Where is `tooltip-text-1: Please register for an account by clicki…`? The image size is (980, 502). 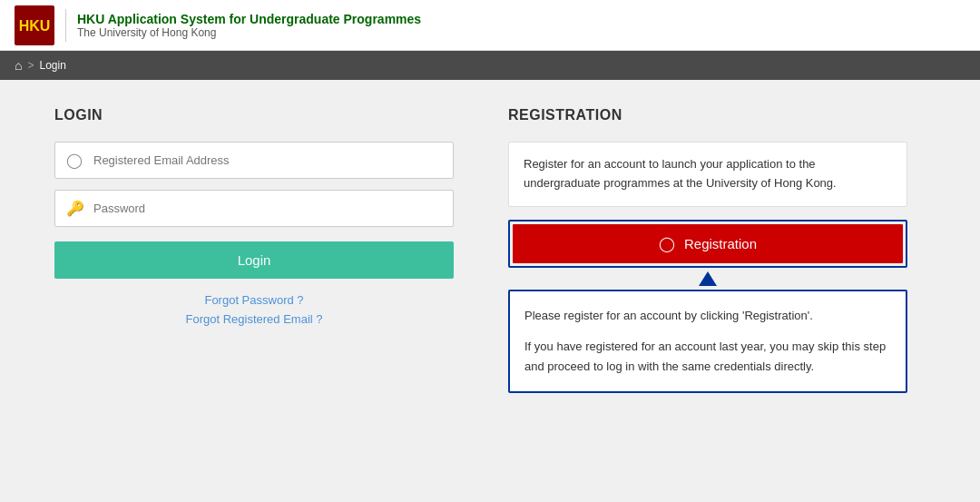
tooltip-text-1: Please register for an account by clicki… is located at coordinates (708, 316).